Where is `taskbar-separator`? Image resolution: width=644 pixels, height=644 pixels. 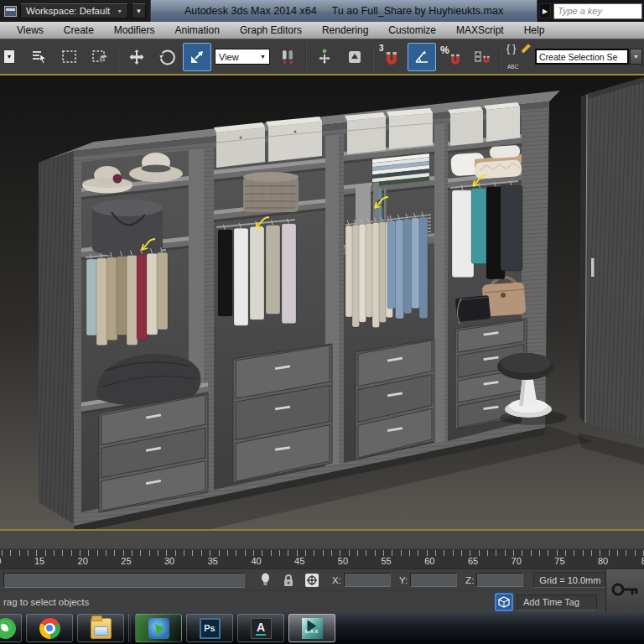
taskbar-separator is located at coordinates (129, 628).